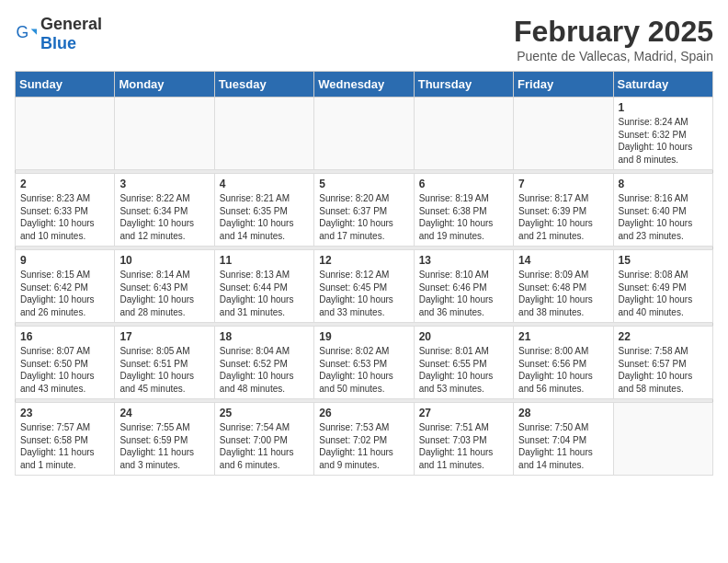 This screenshot has height=563, width=728. What do you see at coordinates (164, 217) in the screenshot?
I see `day-info: Sunrise: 8:22 AM Sunset: 6:34 PM Dayligh…` at bounding box center [164, 217].